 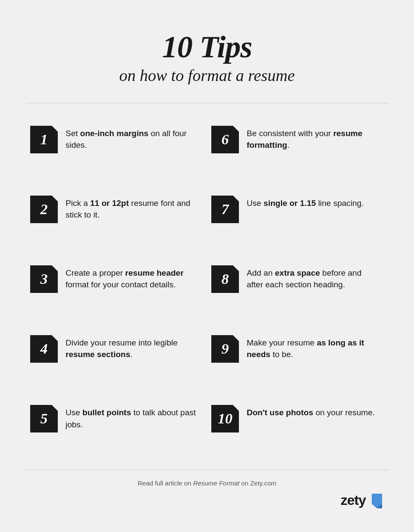 I want to click on tip-number: 4, so click(x=44, y=349).